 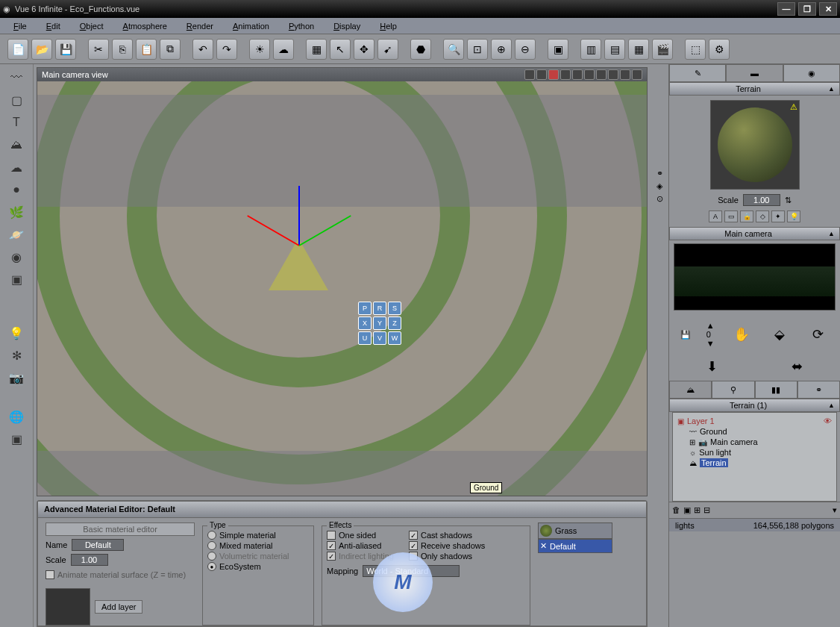 I want to click on simple-material-radio, so click(x=212, y=535).